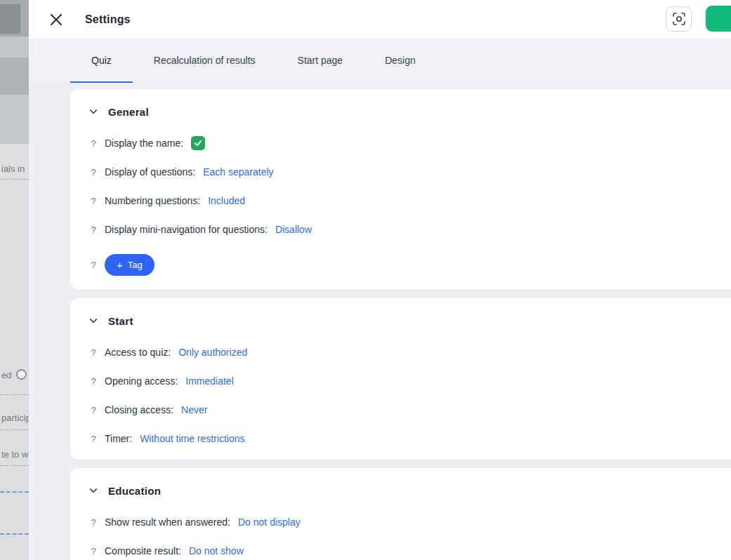  What do you see at coordinates (6, 375) in the screenshot?
I see `background-text-fragment: ed` at bounding box center [6, 375].